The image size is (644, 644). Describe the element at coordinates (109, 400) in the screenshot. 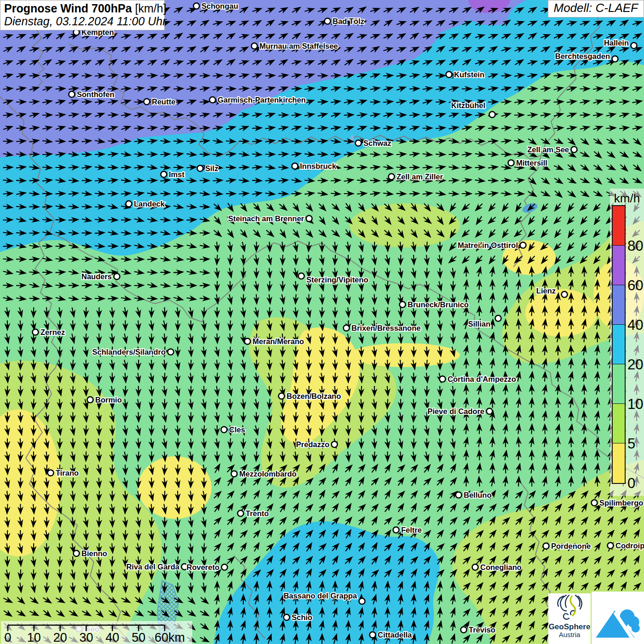

I see `city-label: Bormio` at that location.